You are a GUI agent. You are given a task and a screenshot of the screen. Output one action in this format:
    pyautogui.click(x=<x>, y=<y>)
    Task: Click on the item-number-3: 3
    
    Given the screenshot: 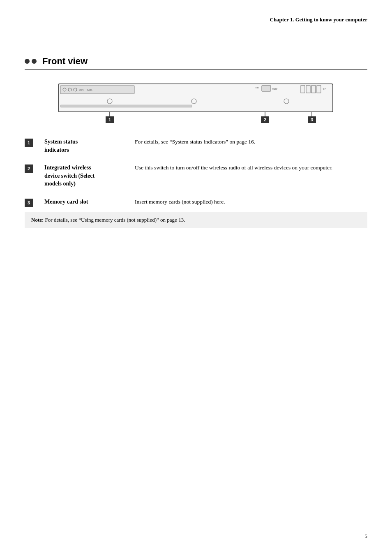 What is the action you would take?
    pyautogui.click(x=29, y=203)
    